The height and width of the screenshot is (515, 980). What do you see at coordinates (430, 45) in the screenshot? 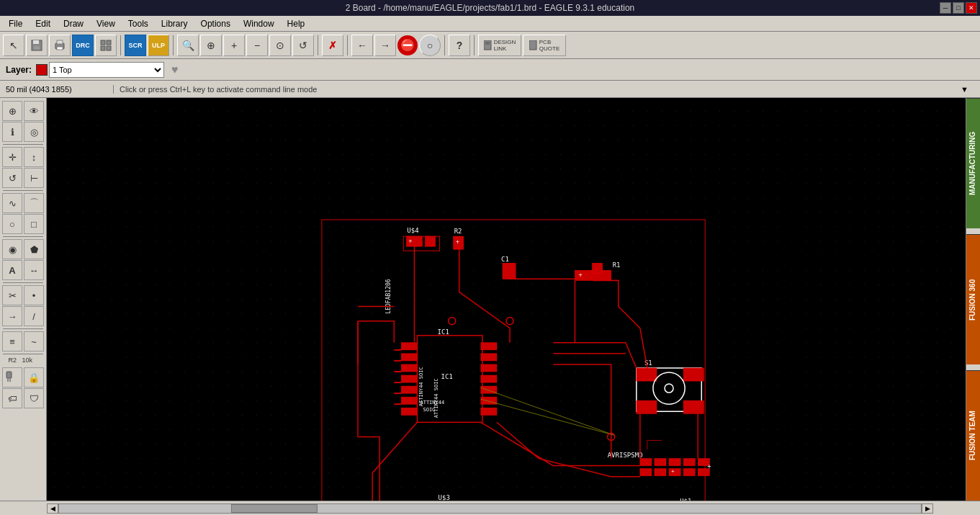
I see `resume-button: ○` at bounding box center [430, 45].